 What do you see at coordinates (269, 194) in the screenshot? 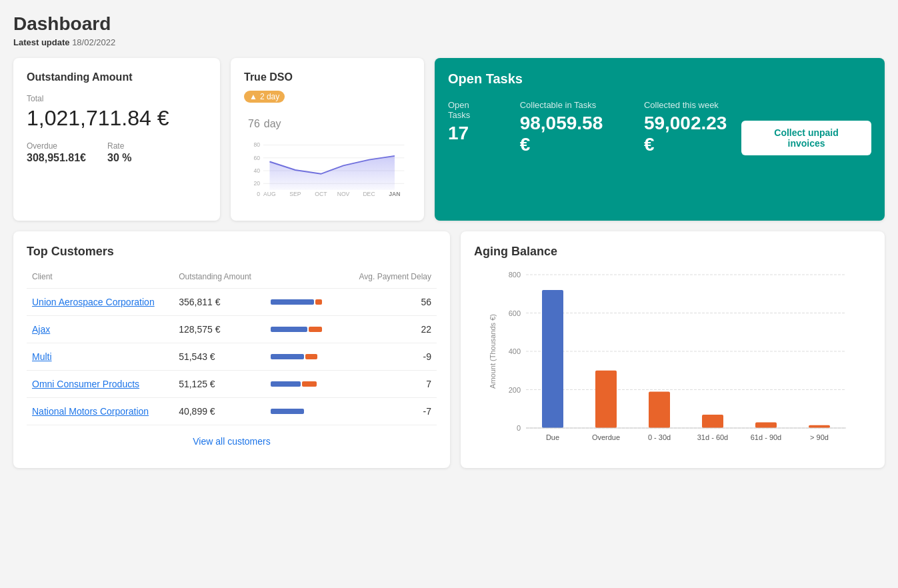
I see `svg-text: AUG` at bounding box center [269, 194].